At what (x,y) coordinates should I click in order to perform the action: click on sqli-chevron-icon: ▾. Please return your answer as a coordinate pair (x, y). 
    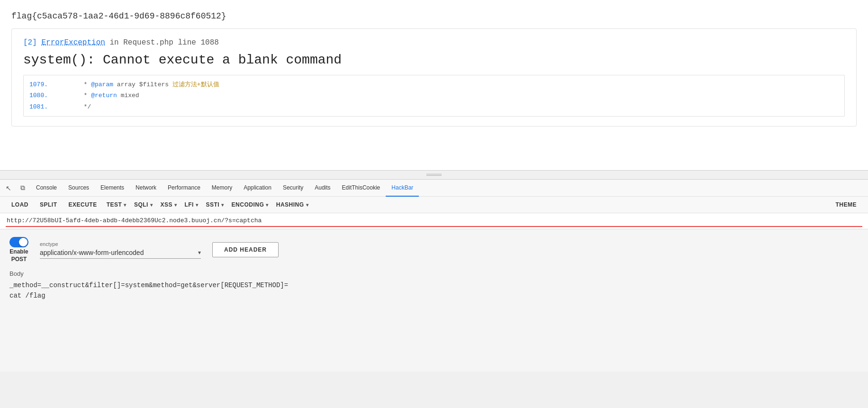
    Looking at the image, I should click on (152, 205).